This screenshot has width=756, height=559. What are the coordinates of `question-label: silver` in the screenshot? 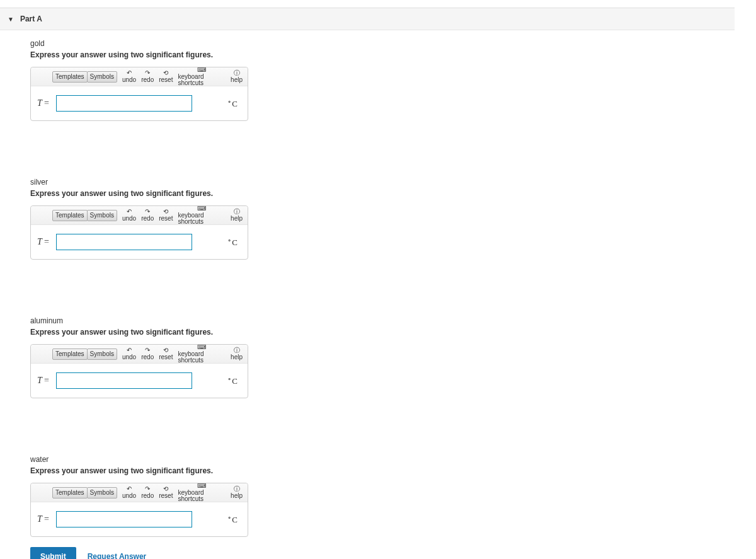 It's located at (382, 182).